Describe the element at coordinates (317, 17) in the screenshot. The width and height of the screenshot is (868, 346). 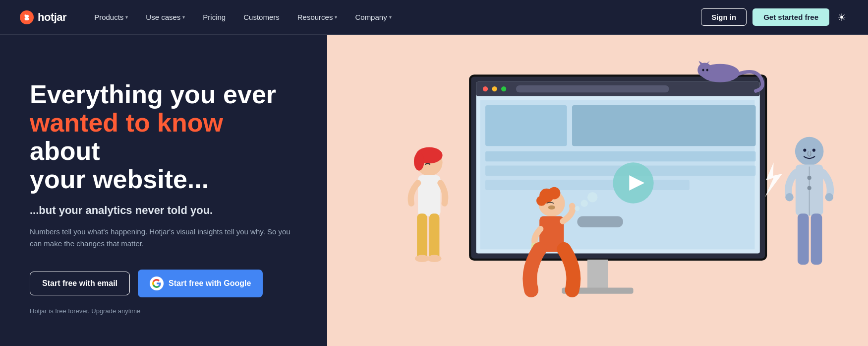
I see `nav-item-resources: Resources ▾` at that location.